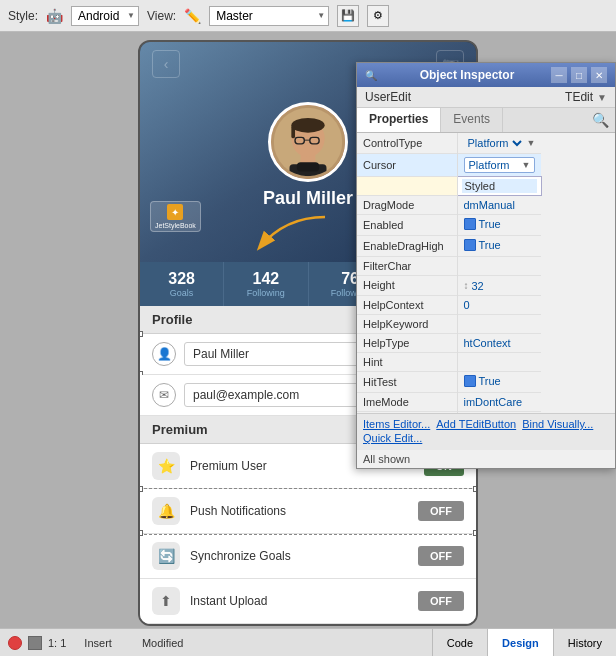 The width and height of the screenshot is (616, 656). Describe the element at coordinates (499, 342) in the screenshot. I see `prop-val-helptype: htContext` at that location.